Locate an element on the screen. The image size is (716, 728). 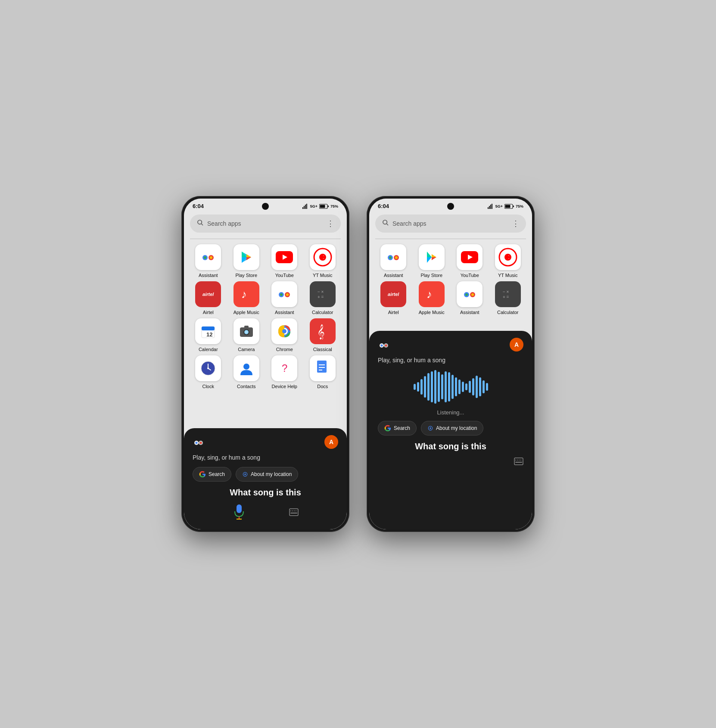
applemusic-svg-p2: ♪ is located at coordinates (432, 294).